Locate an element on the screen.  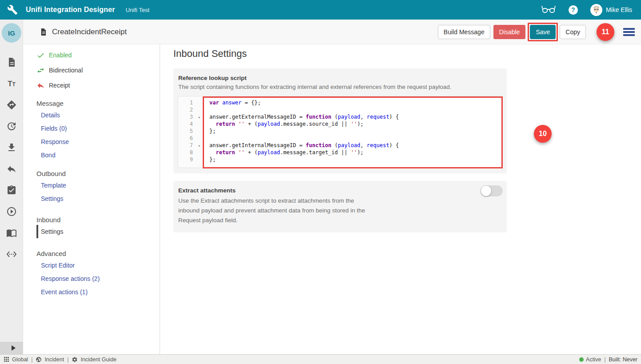
check-icon is located at coordinates (41, 55).